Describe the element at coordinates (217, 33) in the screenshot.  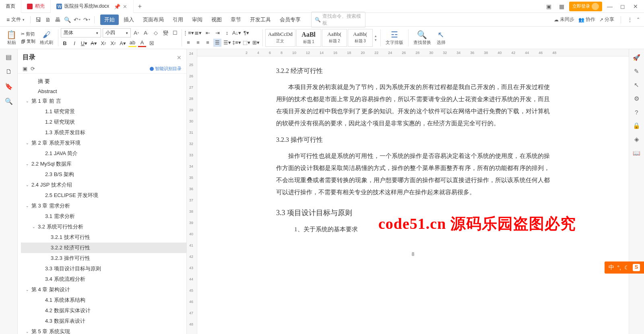
I see `increase-indent-icon: ⇥` at that location.